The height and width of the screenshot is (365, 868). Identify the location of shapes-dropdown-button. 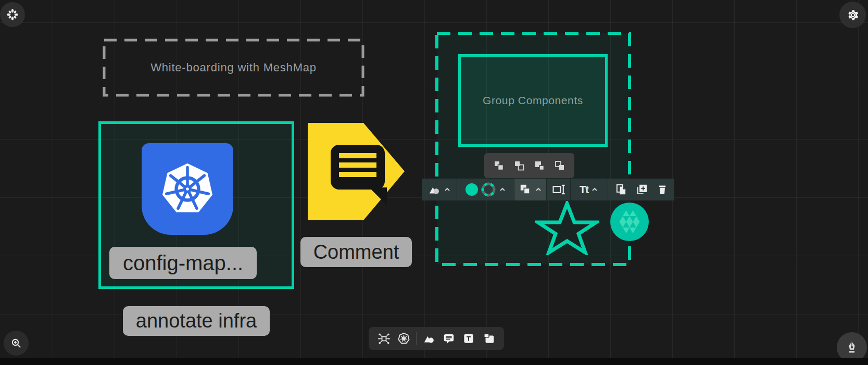
(434, 190).